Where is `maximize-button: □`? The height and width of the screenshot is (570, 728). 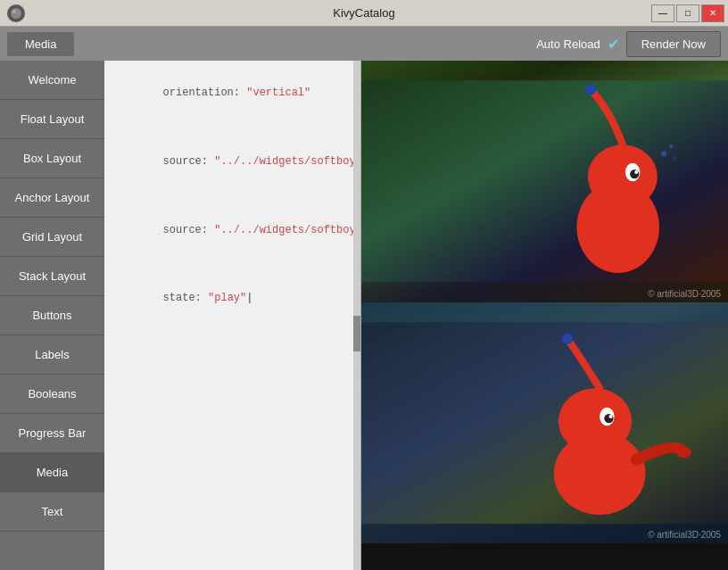 maximize-button: □ is located at coordinates (688, 13).